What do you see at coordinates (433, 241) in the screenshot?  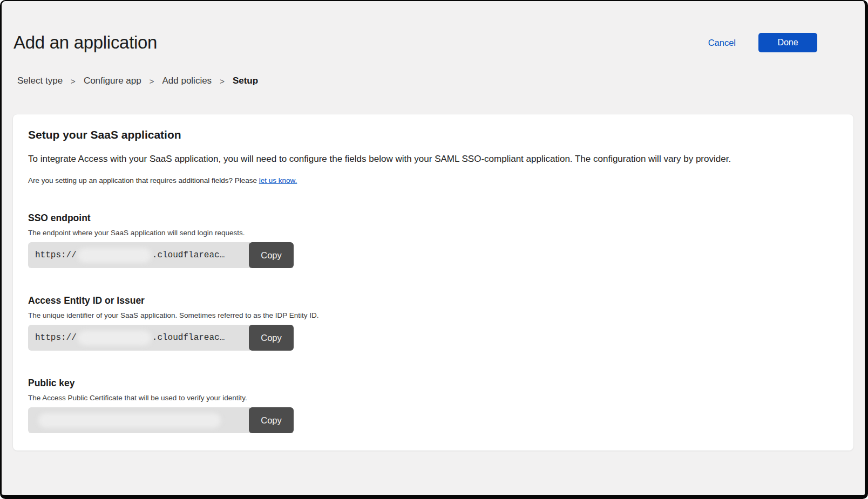 I see `section-sso-endpoint: SSO endpoint The endpoint where your Saa…` at bounding box center [433, 241].